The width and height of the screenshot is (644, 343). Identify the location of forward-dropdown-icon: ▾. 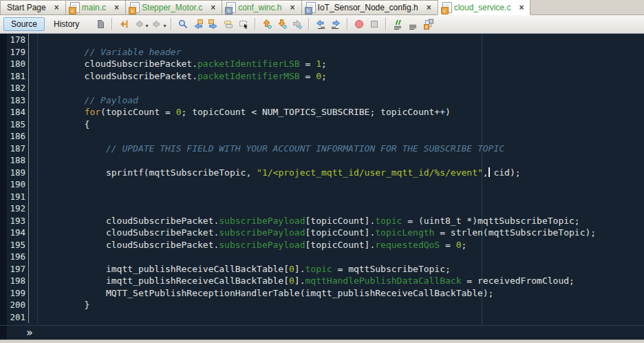
(164, 26).